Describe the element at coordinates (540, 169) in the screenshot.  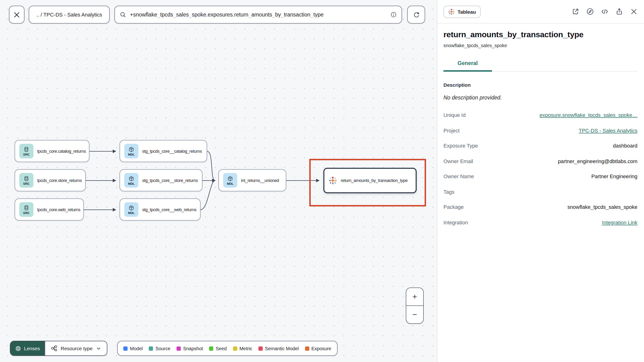
I see `field-list: Unique Id exposure.snowflake_tpcds_sales…` at that location.